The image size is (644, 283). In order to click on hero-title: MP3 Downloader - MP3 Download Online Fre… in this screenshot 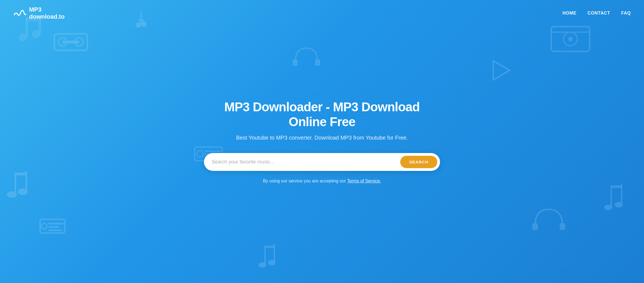, I will do `click(322, 114)`.